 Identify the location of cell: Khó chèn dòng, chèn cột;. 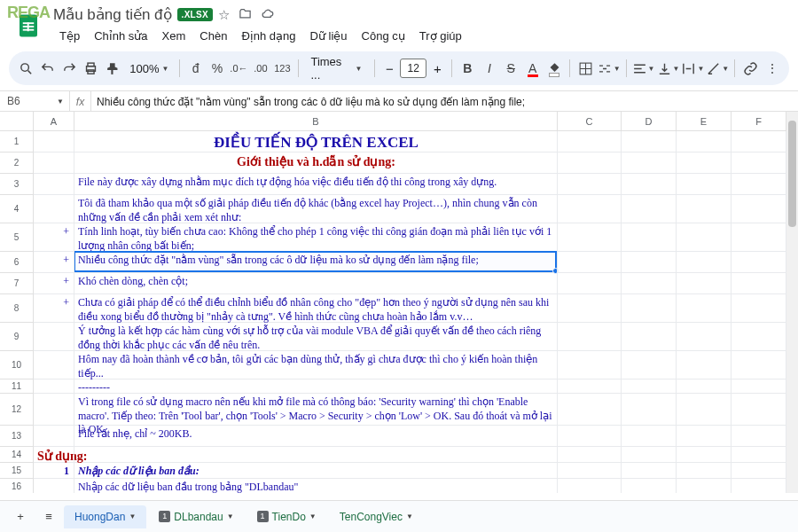
(316, 284).